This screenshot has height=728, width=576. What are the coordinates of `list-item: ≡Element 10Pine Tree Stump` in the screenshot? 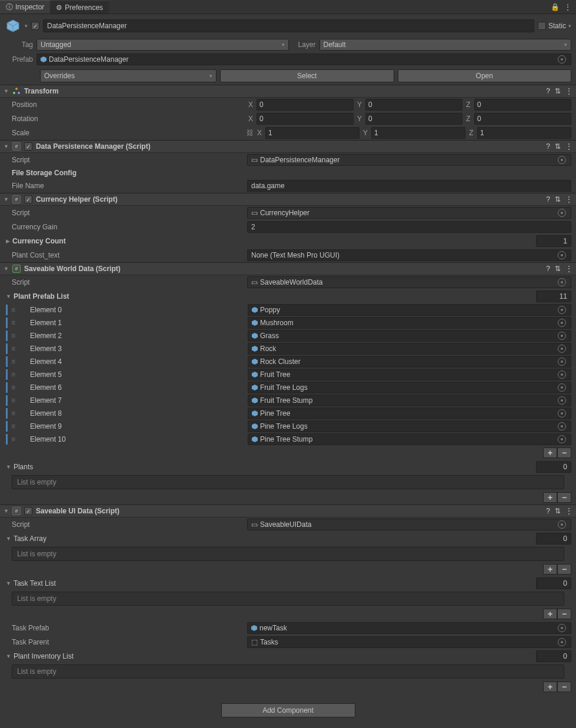 It's located at (288, 439).